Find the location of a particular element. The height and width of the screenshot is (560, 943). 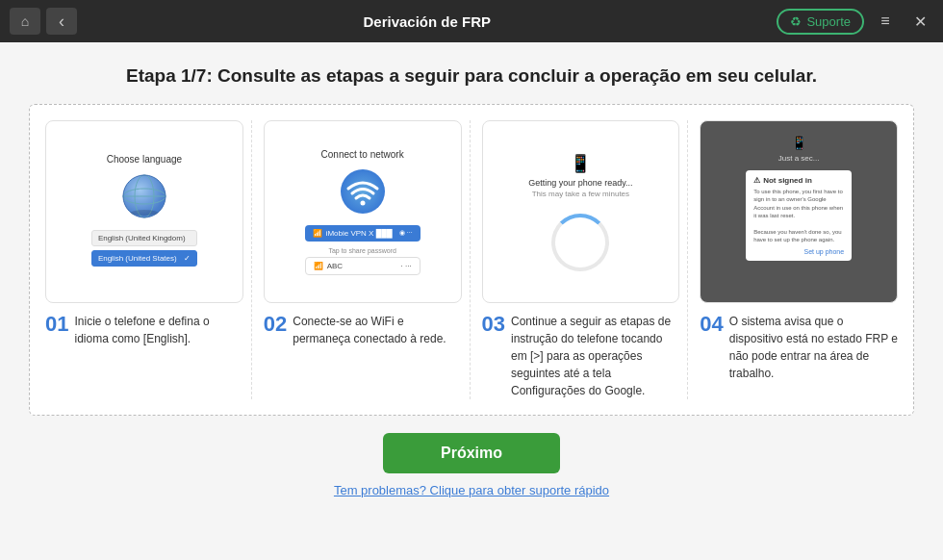

spinner is located at coordinates (580, 242).